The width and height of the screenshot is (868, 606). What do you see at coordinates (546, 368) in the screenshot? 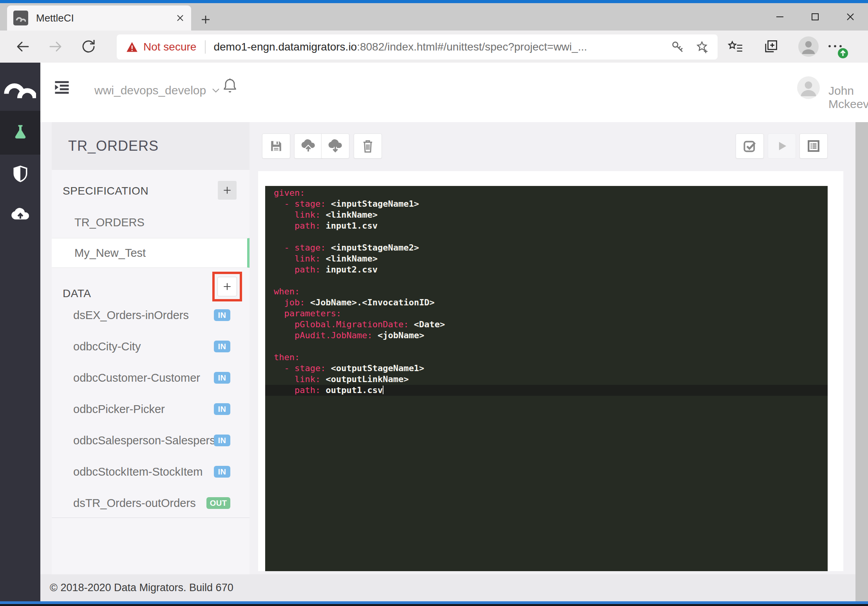
I see `code-line: - stage: <outputStageName1>` at bounding box center [546, 368].